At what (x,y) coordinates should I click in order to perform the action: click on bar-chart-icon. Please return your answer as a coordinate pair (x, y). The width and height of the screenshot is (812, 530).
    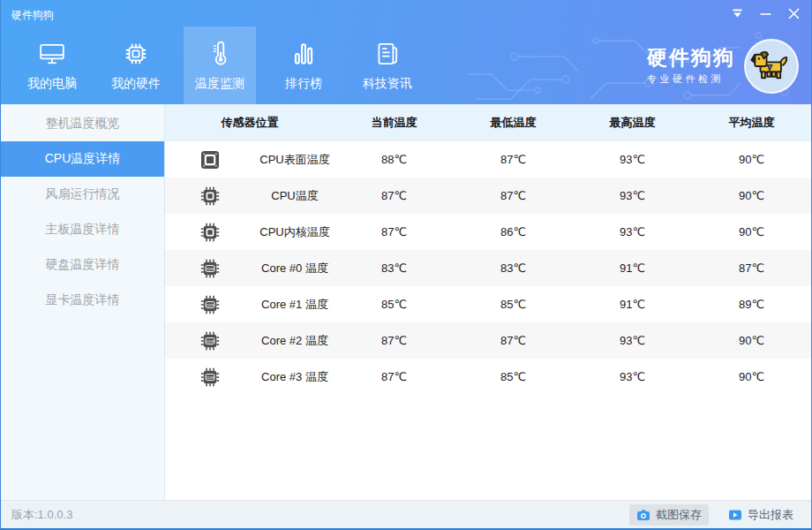
    Looking at the image, I should click on (304, 54).